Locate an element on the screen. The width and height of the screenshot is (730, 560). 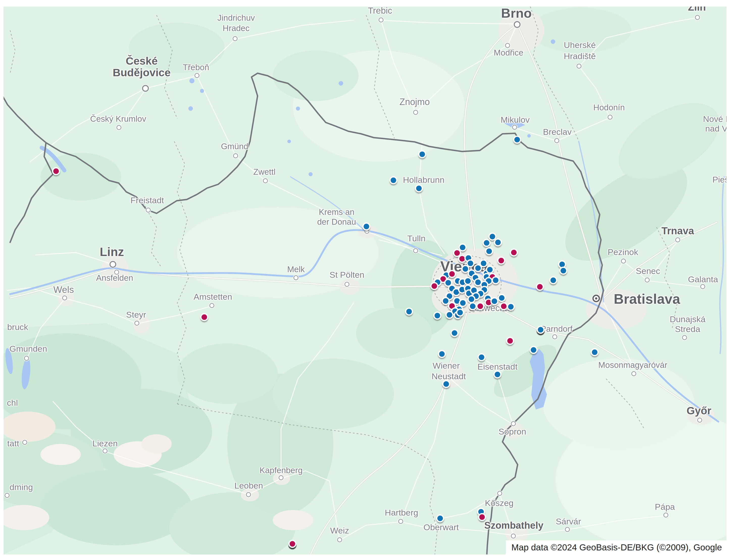
place-label: Mosonmagyaróvár is located at coordinates (633, 365).